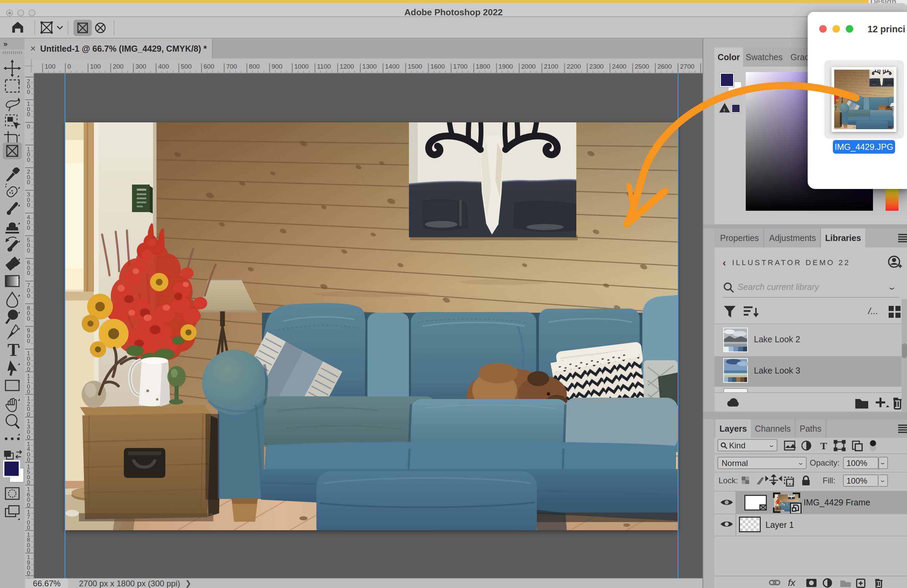  Describe the element at coordinates (415, 66) in the screenshot. I see `svg-text: 1500` at that location.